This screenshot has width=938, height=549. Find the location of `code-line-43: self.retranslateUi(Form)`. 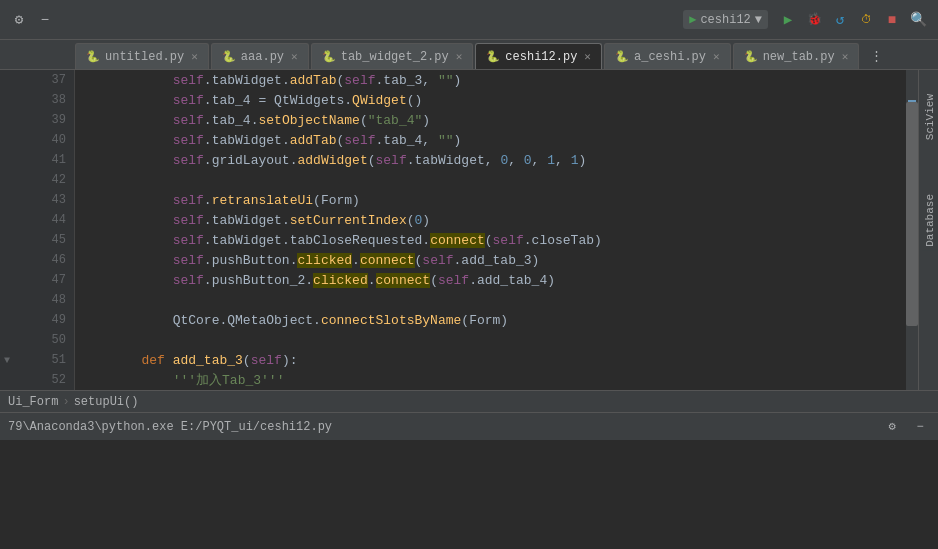

code-line-43: self.retranslateUi(Form) is located at coordinates (492, 200).